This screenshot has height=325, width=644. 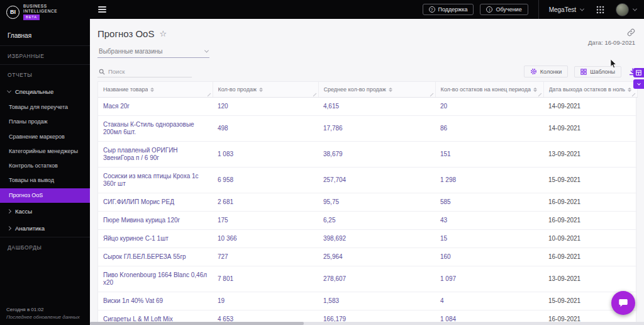 I want to click on menu-toggle-icon, so click(x=102, y=10).